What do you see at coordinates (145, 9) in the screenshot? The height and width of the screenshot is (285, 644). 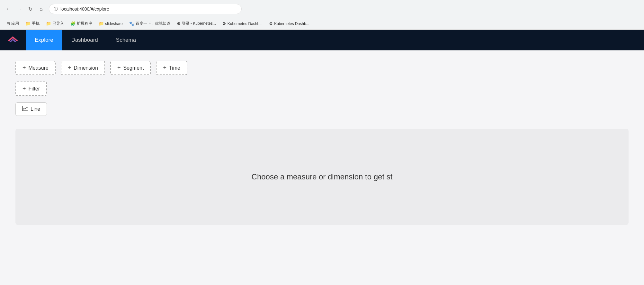 I see `address-bar: ⓘ localhost:4000/#/explore` at bounding box center [145, 9].